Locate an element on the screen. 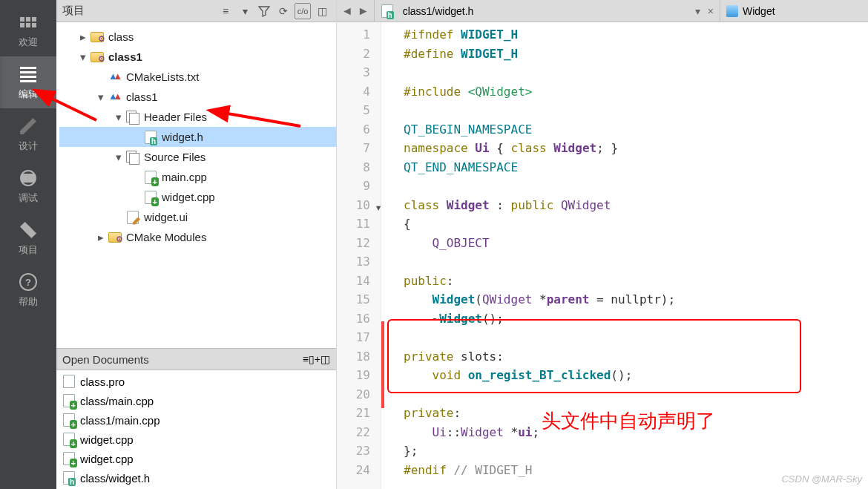  widget-icon is located at coordinates (732, 11).